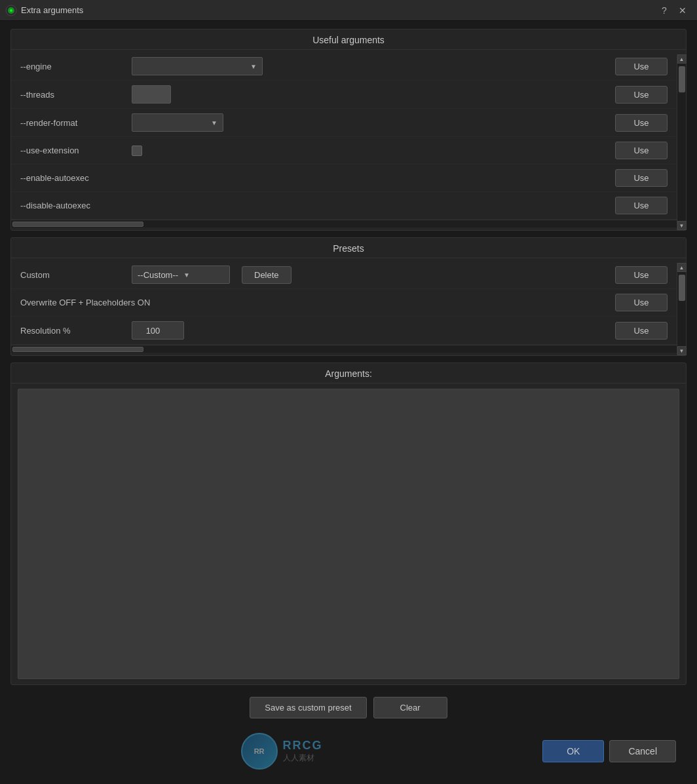  What do you see at coordinates (76, 275) in the screenshot?
I see `custom-label: Custom` at bounding box center [76, 275].